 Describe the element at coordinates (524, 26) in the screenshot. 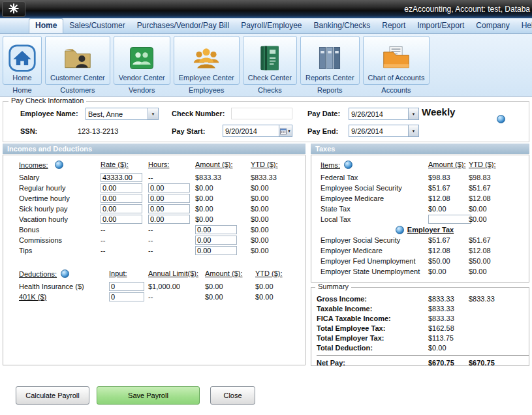

I see `menu-help: Help` at that location.